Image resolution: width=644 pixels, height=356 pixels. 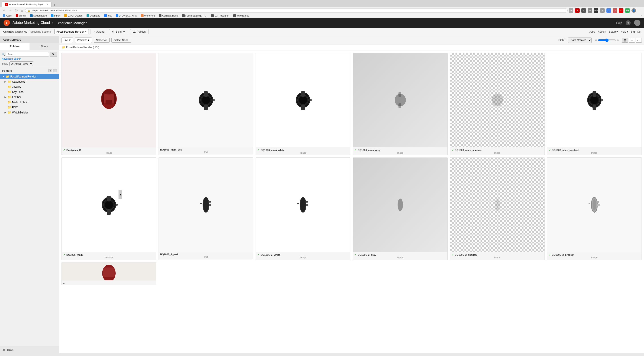 I want to click on asset-card-bq1006-main-product: ✓ BQ1006_main_product Image, so click(x=594, y=104).